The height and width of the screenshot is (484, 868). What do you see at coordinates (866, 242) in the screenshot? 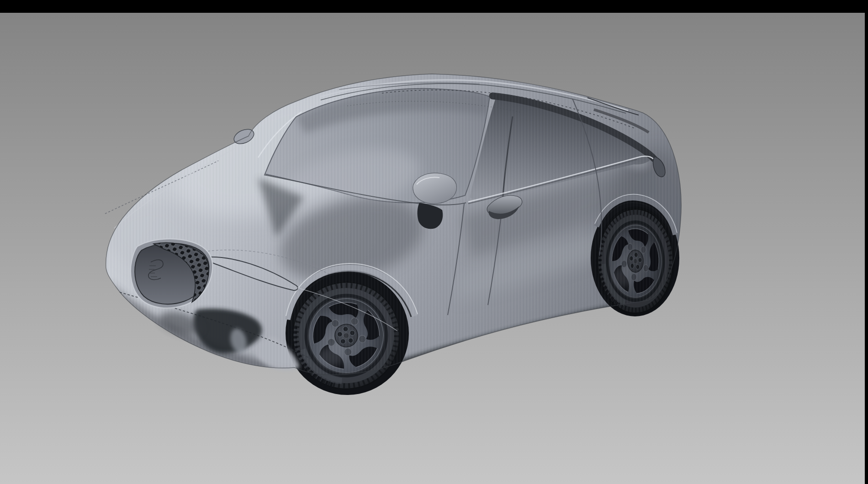
I see `right-letterbox-bar` at bounding box center [866, 242].